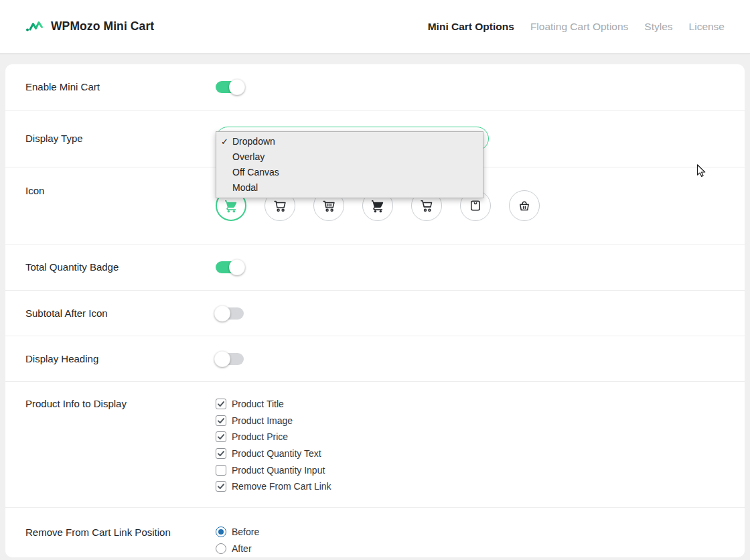 This screenshot has height=560, width=750. Describe the element at coordinates (350, 188) in the screenshot. I see `menu-option-modal: Modal` at that location.